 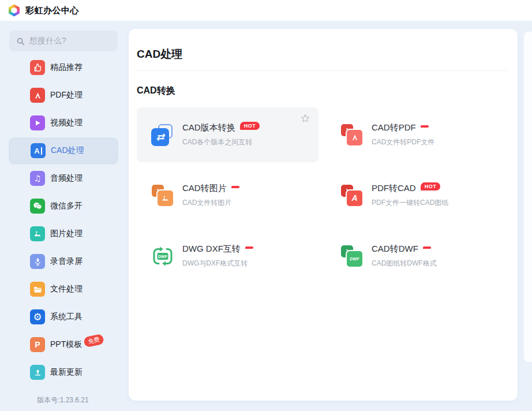 What do you see at coordinates (63, 372) in the screenshot?
I see `sidebar-item-update: 最新更新` at bounding box center [63, 372].